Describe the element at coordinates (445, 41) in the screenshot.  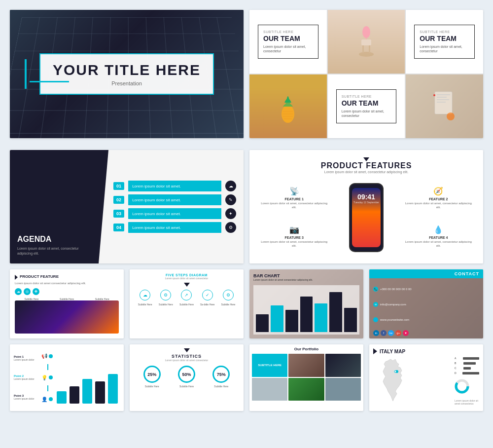
I see `team-cell-3: SUBTITLE HERE OUR TEAM Lorem ipsum dolor…` at that location.